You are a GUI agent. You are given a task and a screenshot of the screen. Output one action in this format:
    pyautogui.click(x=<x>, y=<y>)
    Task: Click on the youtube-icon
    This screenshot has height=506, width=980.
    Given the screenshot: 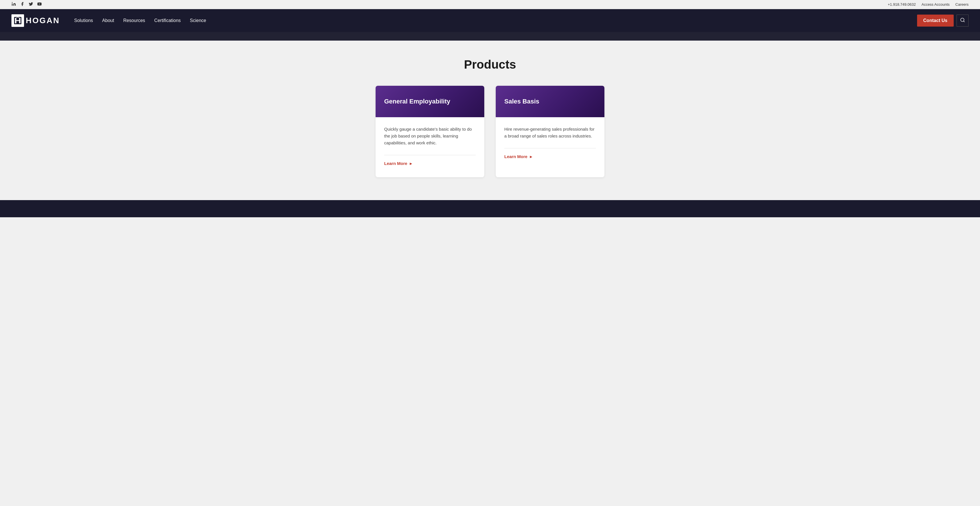 What is the action you would take?
    pyautogui.click(x=40, y=5)
    